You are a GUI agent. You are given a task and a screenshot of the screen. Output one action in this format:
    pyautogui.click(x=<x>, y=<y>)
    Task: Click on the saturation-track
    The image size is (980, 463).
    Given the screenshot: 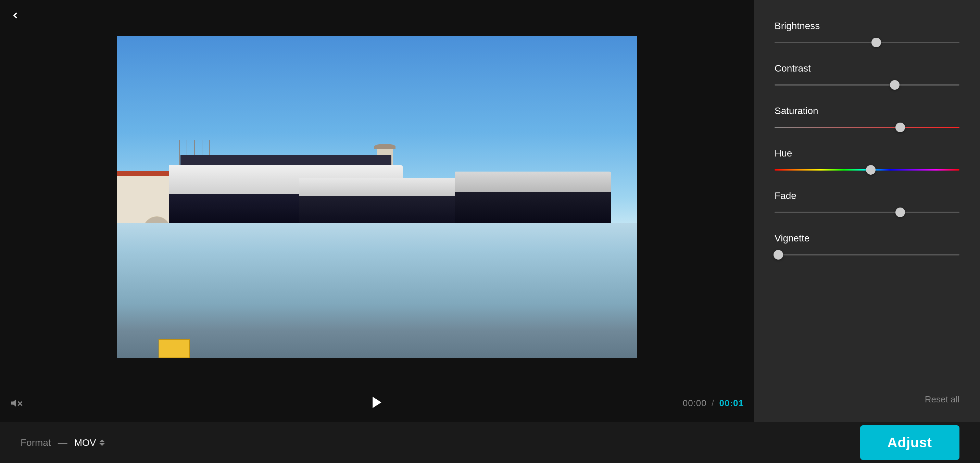 What is the action you would take?
    pyautogui.click(x=867, y=127)
    